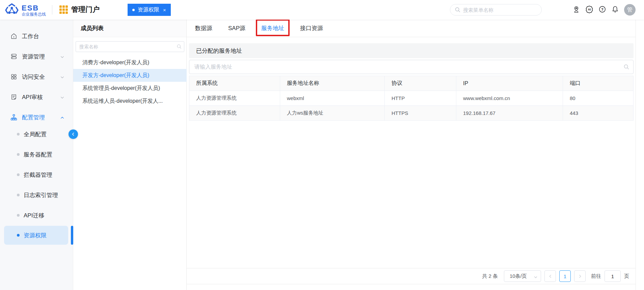 The width and height of the screenshot is (644, 290). Describe the element at coordinates (130, 82) in the screenshot. I see `member-list: 消费方-developer(开发人员) 开发方-developer(开发人员) …` at that location.